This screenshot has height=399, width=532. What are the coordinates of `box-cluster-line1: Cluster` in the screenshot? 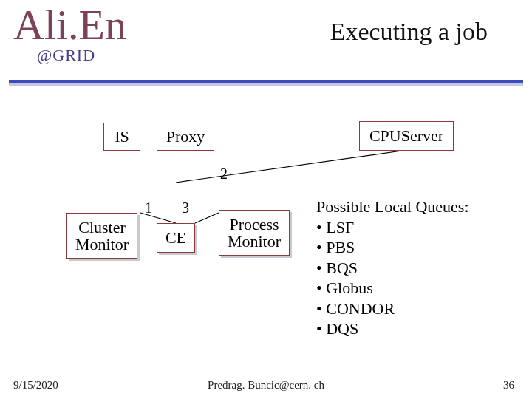 It's located at (102, 228).